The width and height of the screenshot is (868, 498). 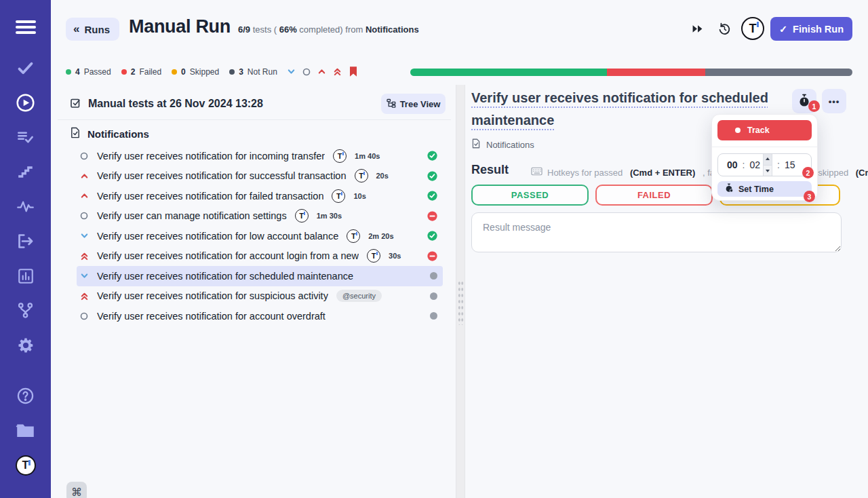 I want to click on passed-button: PASSED, so click(x=530, y=195).